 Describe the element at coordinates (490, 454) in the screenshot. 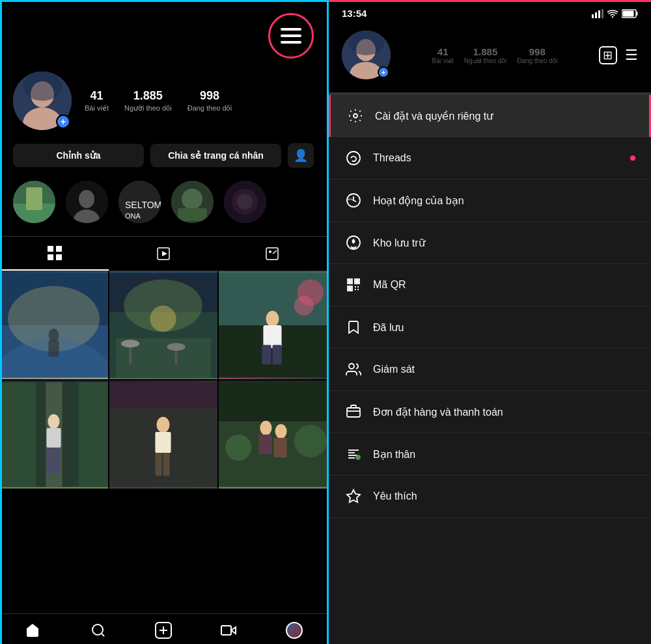

I see `menu-item-close-friends: Bạn thân` at that location.